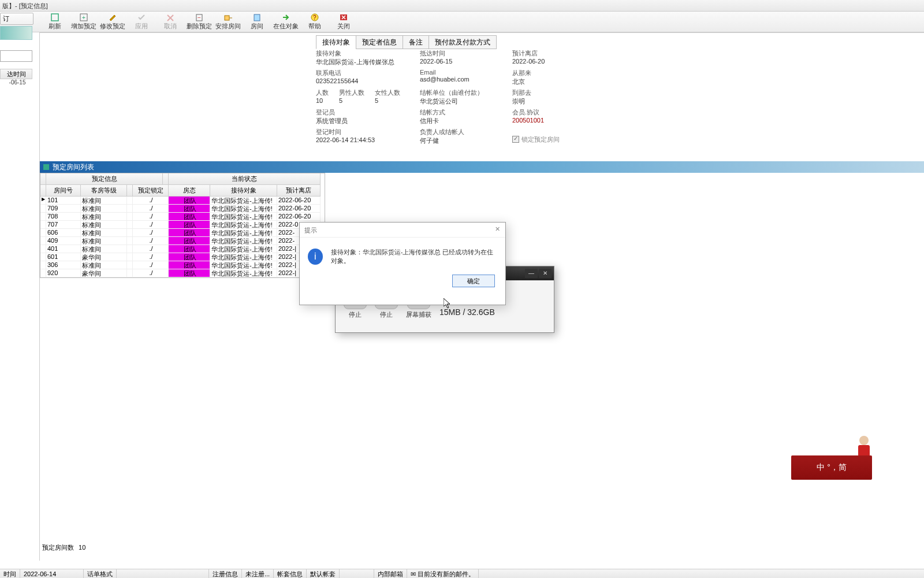 This screenshot has height=578, width=924. What do you see at coordinates (362, 140) in the screenshot?
I see `val-regtime: 2022-06-14 21:44:53` at bounding box center [362, 140].